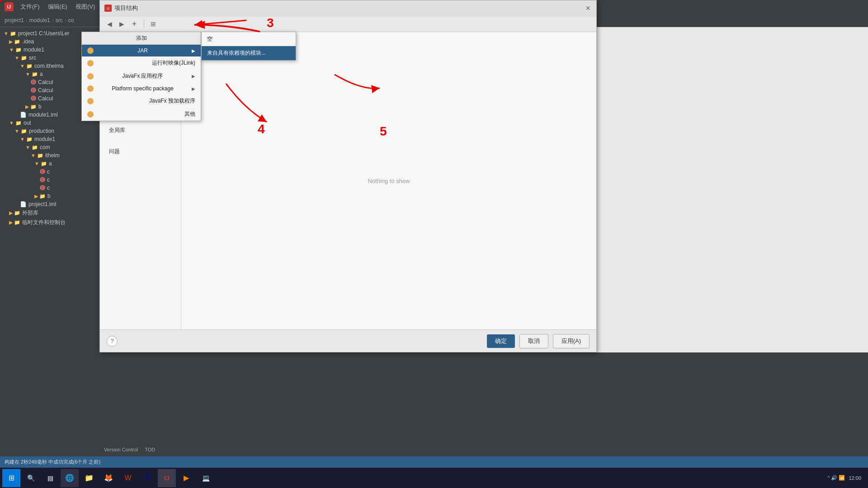  What do you see at coordinates (127, 478) in the screenshot?
I see `office-icon: W` at bounding box center [127, 478].